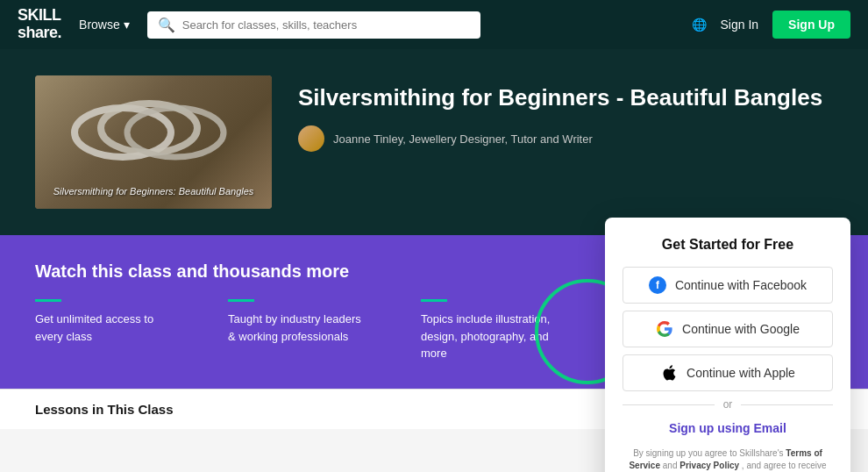 The image size is (868, 472). What do you see at coordinates (728, 460) in the screenshot?
I see `card-disclaimer: By signing up you agree to Skillshare's …` at bounding box center [728, 460].